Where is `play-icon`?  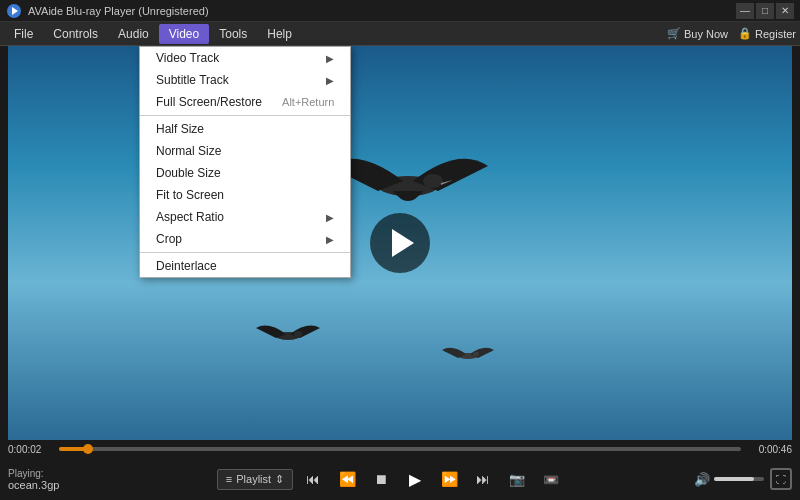
play-icon is located at coordinates (403, 243).